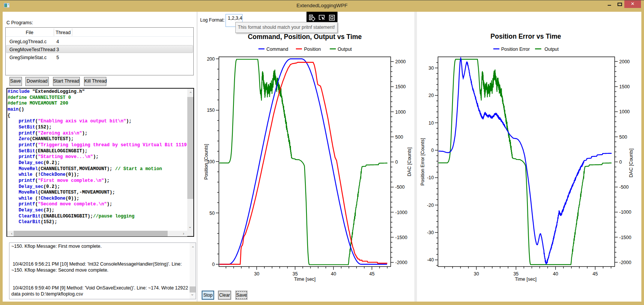  Describe the element at coordinates (277, 49) in the screenshot. I see `svg-text: Command` at that location.